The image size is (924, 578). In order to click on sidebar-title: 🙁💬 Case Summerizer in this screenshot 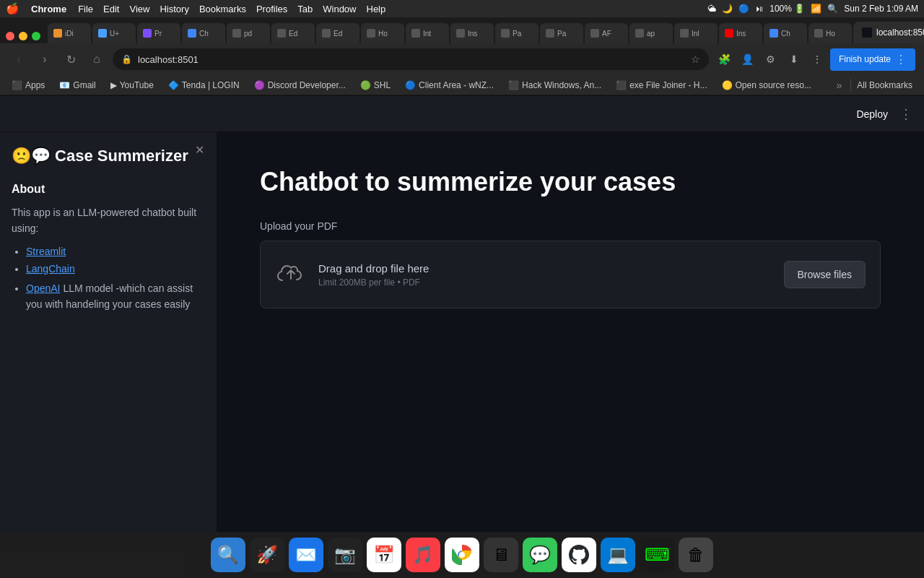, I will do `click(108, 155)`.